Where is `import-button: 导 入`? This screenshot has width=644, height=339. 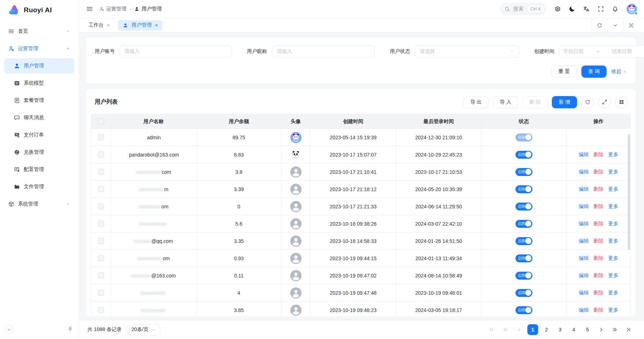 import-button: 导 入 is located at coordinates (505, 102).